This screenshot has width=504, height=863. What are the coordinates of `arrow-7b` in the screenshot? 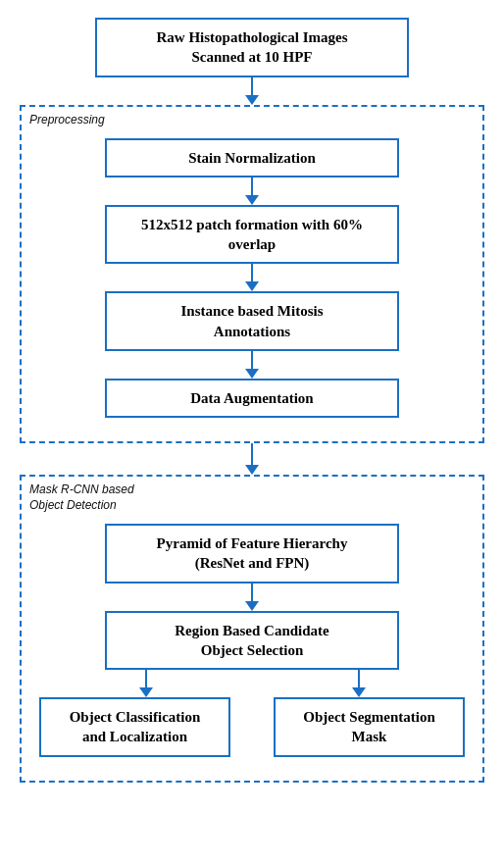 It's located at (359, 684).